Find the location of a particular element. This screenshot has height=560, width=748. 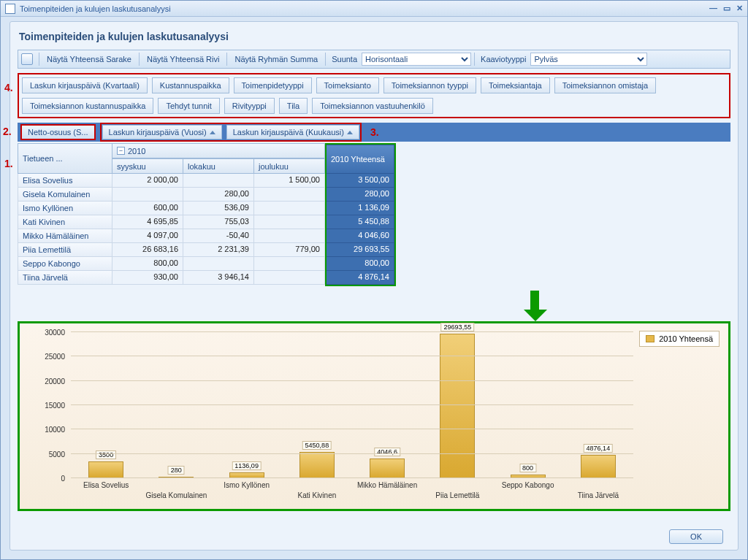

filter-chip: Toimeksianto is located at coordinates (348, 85).